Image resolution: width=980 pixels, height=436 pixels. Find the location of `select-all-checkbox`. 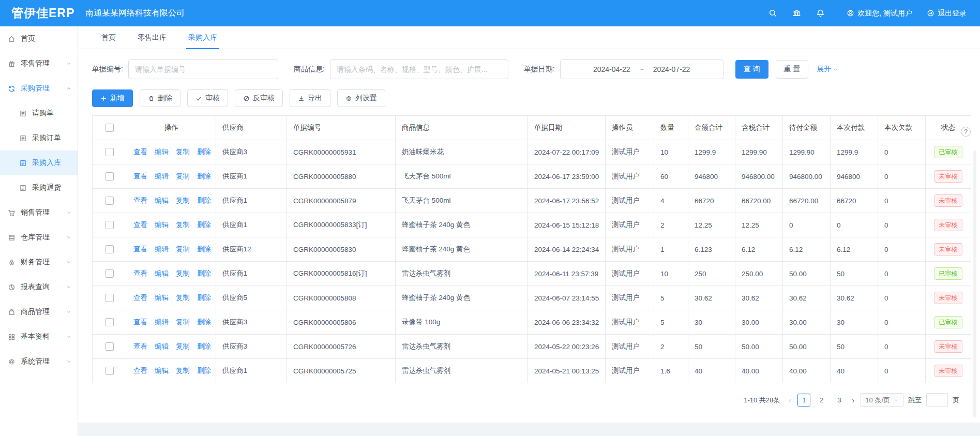

select-all-checkbox is located at coordinates (110, 128).